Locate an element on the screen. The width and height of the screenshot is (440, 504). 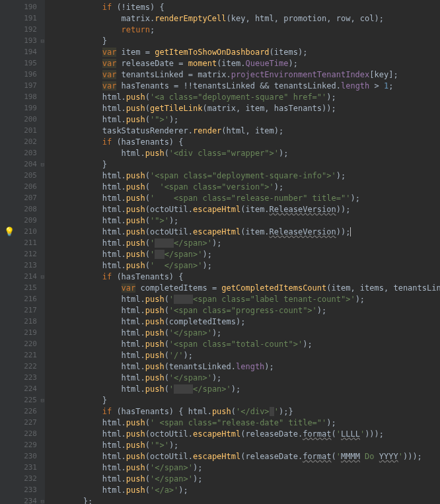
line-number: 190 is located at coordinates (22, 7).